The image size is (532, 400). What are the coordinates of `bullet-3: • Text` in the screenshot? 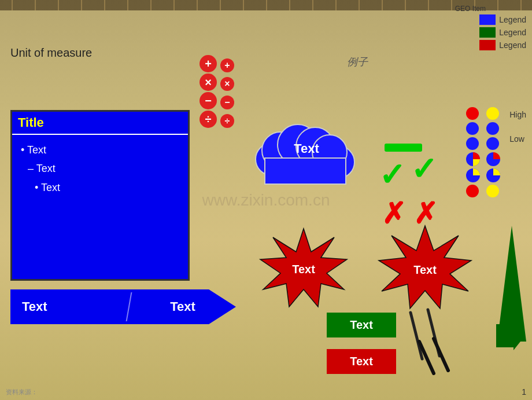 It's located at (100, 188).